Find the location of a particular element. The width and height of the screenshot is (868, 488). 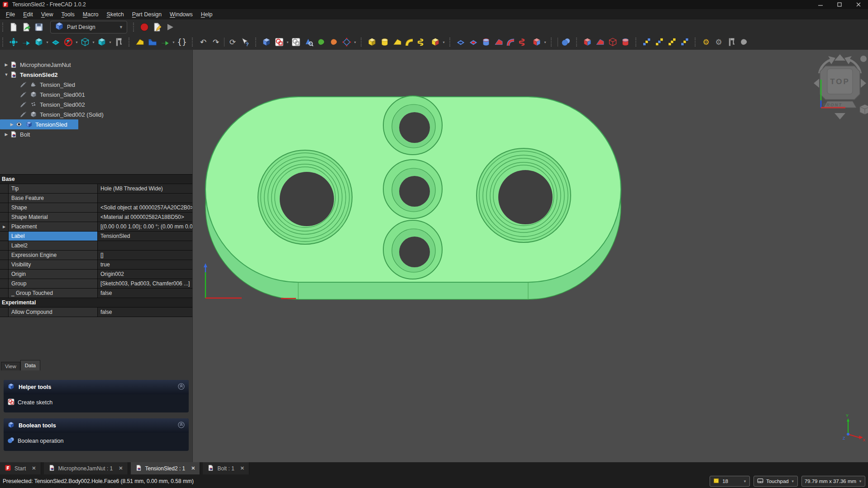

pad-icon is located at coordinates (372, 42).